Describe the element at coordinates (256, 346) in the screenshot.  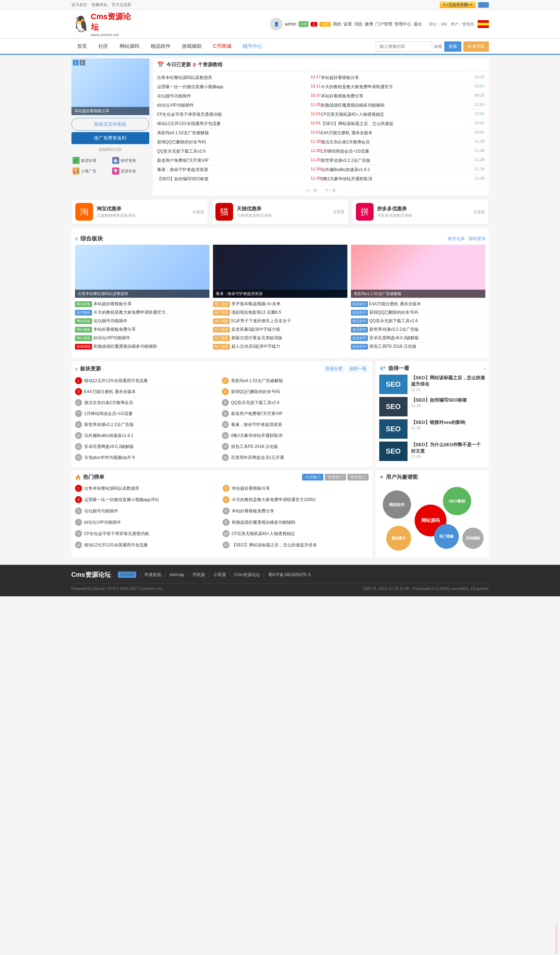
I see `comp-link: 超人总动员2超清中字猛力` at that location.